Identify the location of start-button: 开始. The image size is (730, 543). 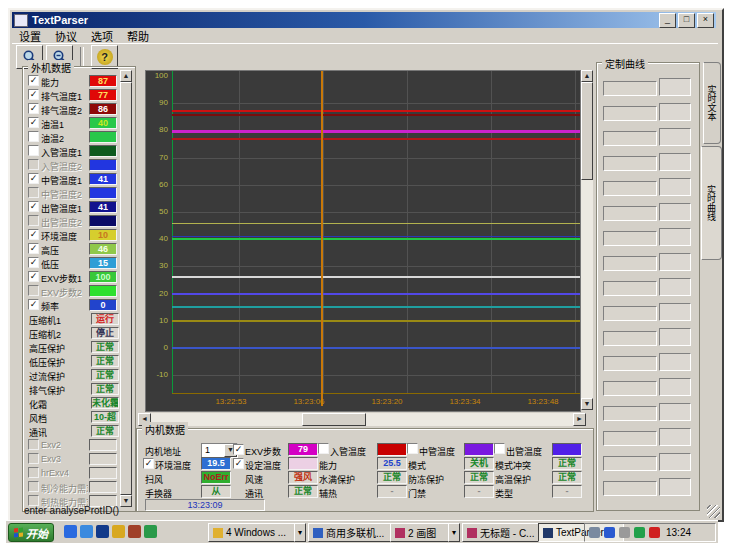
(31, 532).